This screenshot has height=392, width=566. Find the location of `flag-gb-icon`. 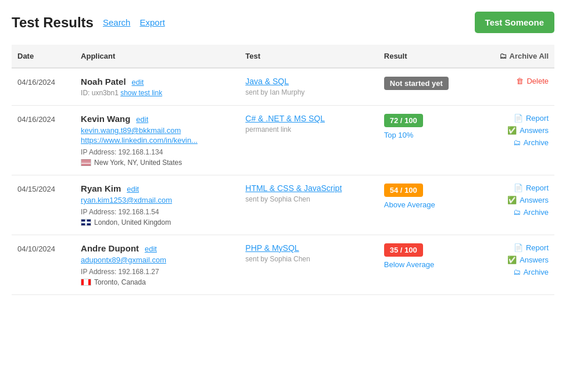

flag-gb-icon is located at coordinates (86, 222).